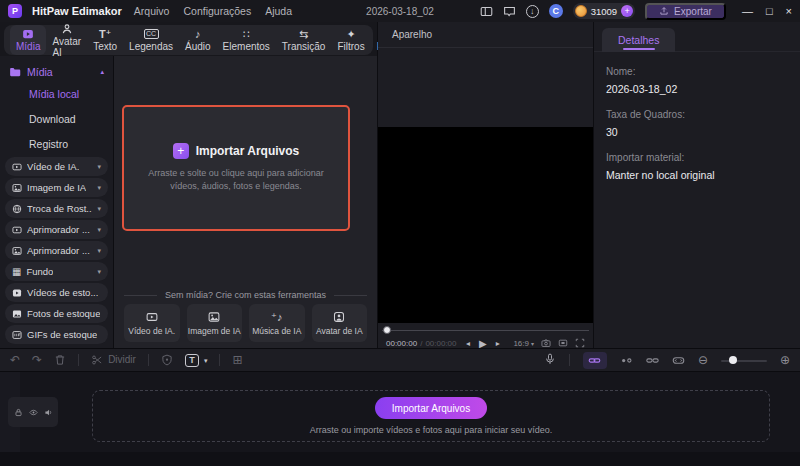 The image size is (800, 466). What do you see at coordinates (789, 12) in the screenshot?
I see `close-button: ×` at bounding box center [789, 12].